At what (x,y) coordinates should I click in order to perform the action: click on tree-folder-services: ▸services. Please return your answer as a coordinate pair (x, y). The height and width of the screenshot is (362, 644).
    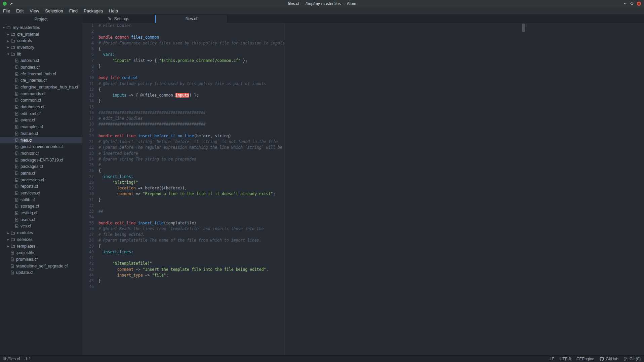
    Looking at the image, I should click on (41, 240).